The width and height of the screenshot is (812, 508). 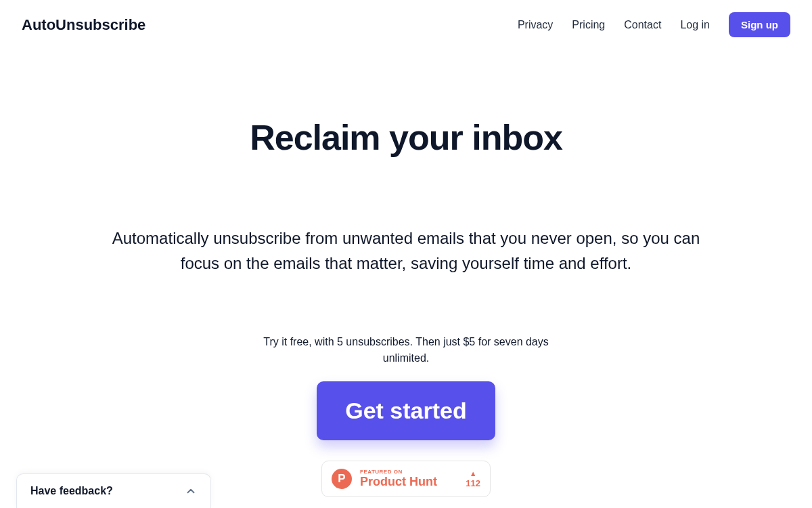 What do you see at coordinates (695, 25) in the screenshot?
I see `nav-login: Log in` at bounding box center [695, 25].